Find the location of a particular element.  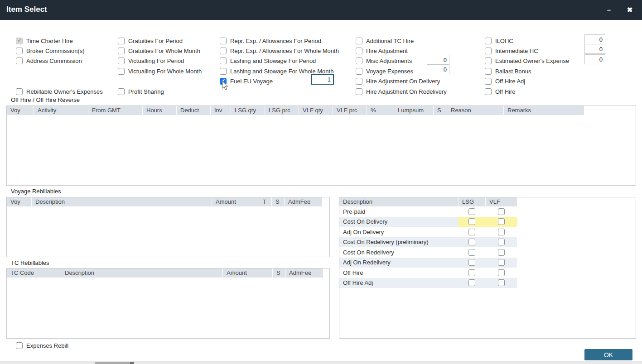

minimize-icon: – is located at coordinates (609, 10).